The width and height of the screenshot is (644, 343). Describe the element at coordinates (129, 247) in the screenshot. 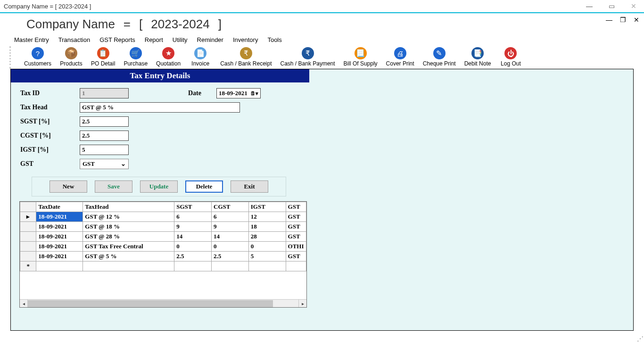

I see `cell-taxhead: GST Tax Free Central` at that location.